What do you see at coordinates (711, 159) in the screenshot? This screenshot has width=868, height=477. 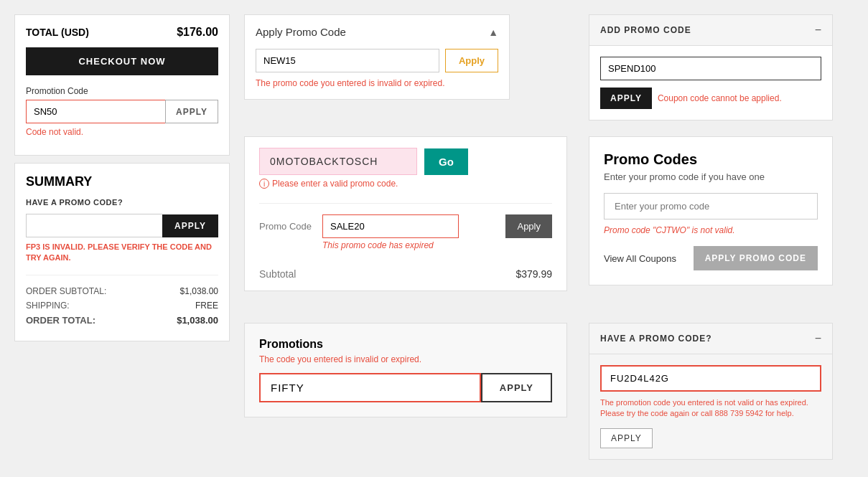 I see `promo-codes-title: Promo Codes` at bounding box center [711, 159].